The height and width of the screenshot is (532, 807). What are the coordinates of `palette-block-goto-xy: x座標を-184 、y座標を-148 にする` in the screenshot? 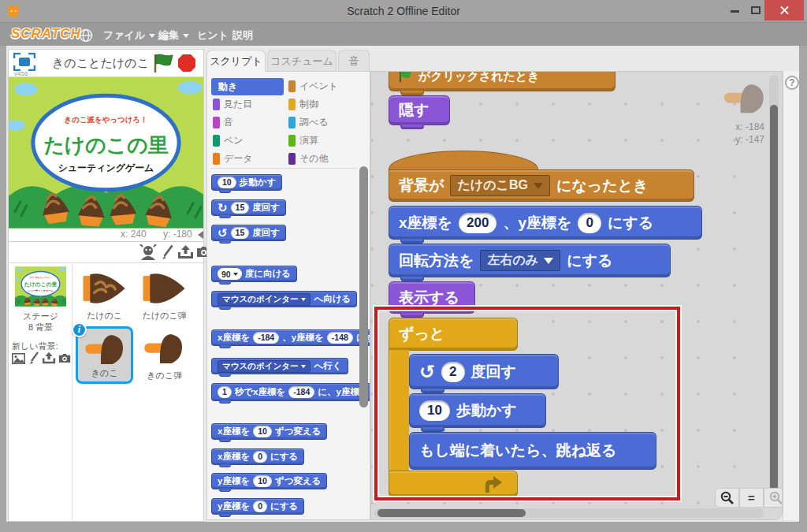 It's located at (291, 337).